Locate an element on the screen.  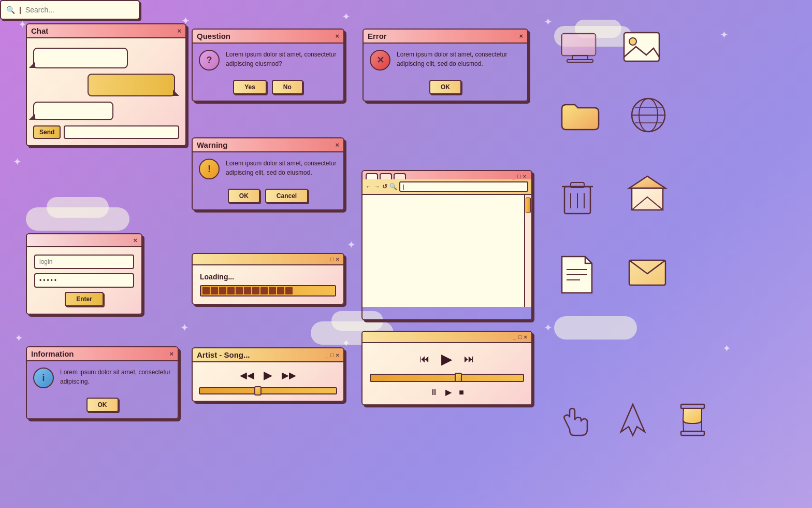
music-large-controls: _ □ × is located at coordinates (520, 337).